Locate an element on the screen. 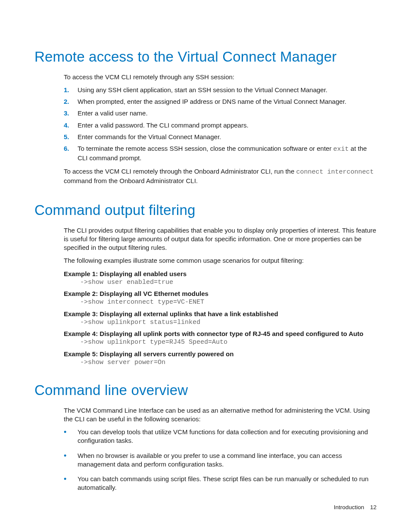 This screenshot has width=411, height=532. ordered-list-text: To terminate the remote access SSH sessi… is located at coordinates (227, 153).